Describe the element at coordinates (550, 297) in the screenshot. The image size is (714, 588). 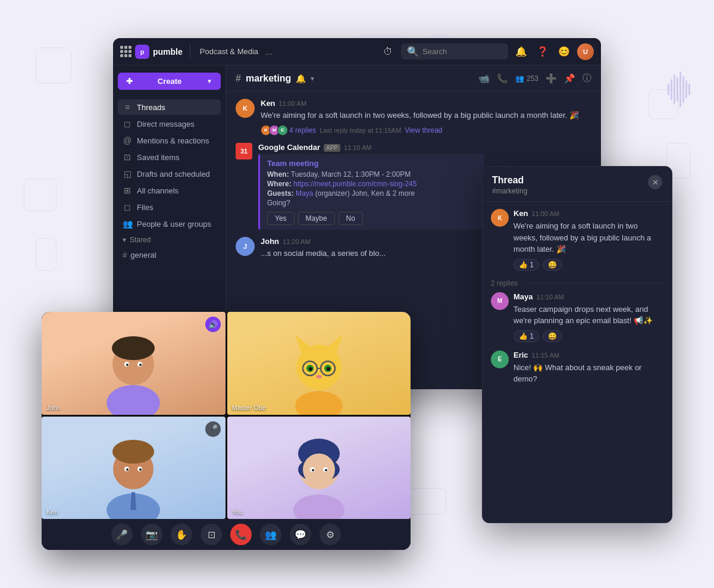
I see `thread-maya-time: 11:10 AM` at that location.